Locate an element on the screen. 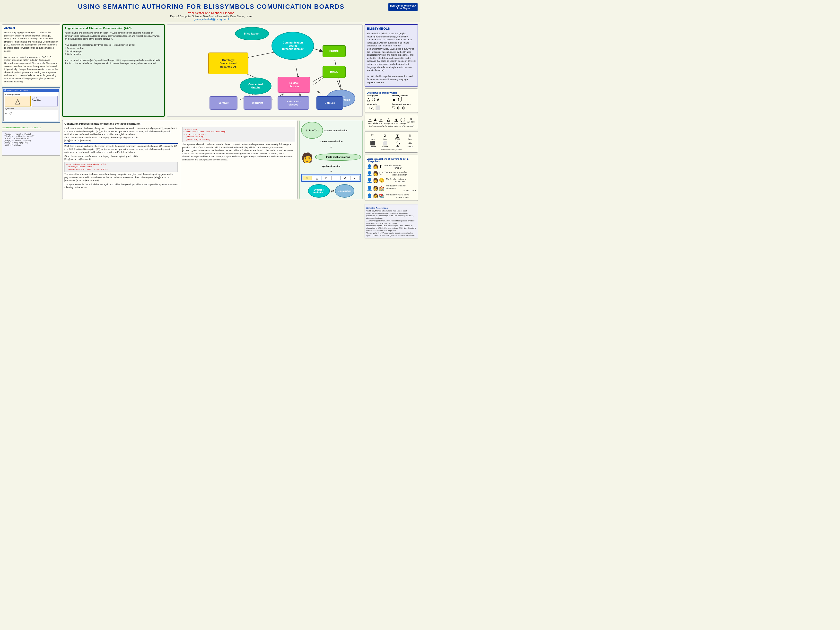 The height and width of the screenshot is (630, 840). thought-label: Thought is located at coordinates (403, 123).